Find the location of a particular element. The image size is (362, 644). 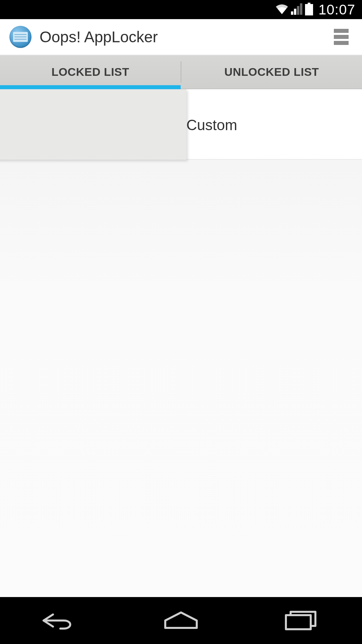

list-item-subtitle: android.chrome is located at coordinates (87, 133).